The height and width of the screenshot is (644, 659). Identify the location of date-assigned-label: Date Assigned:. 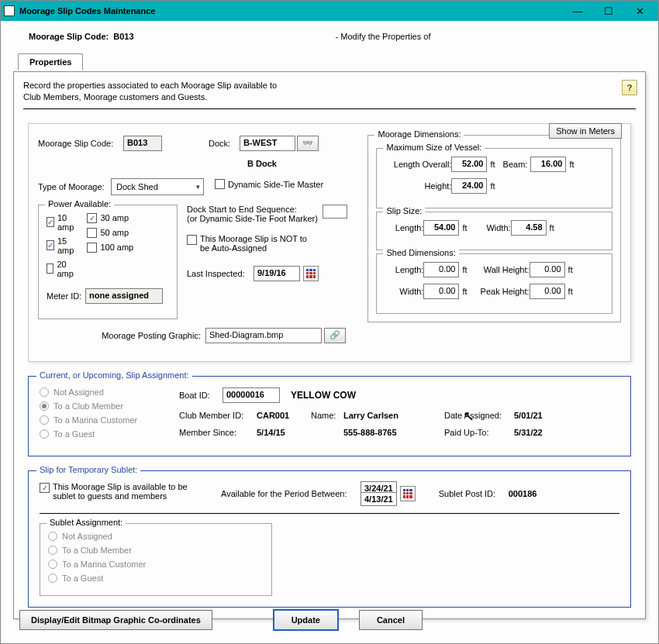
(479, 415).